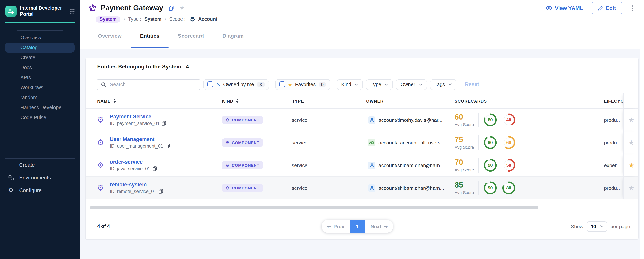 Image resolution: width=644 pixels, height=259 pixels. I want to click on scorecards-cell: 70 Avg Score 90 50, so click(529, 165).